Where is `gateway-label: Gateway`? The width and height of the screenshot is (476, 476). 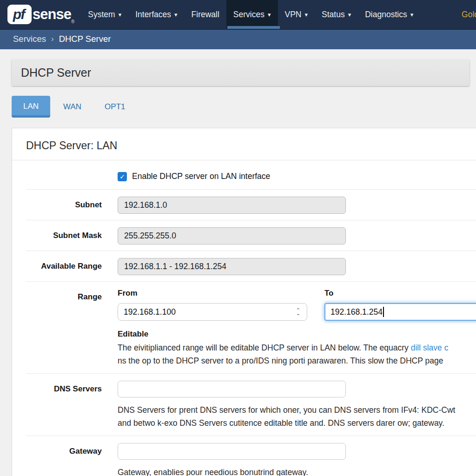
gateway-label: Gateway is located at coordinates (64, 450).